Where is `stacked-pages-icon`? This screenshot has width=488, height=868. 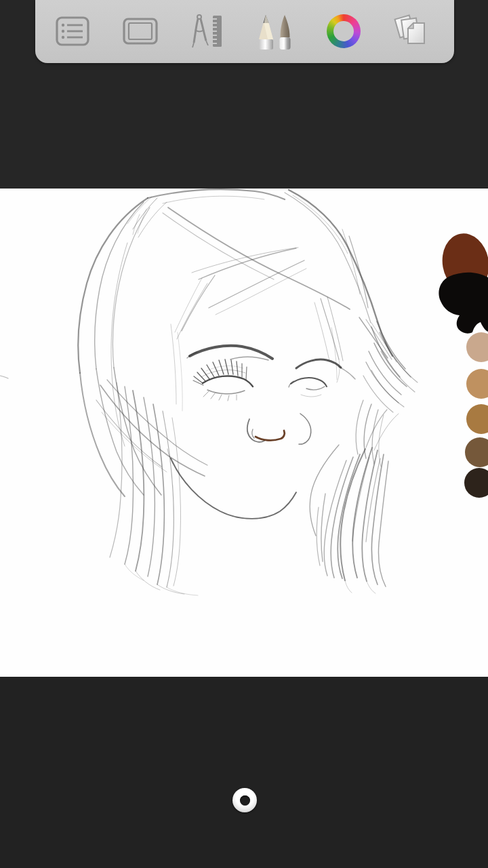 stacked-pages-icon is located at coordinates (411, 31).